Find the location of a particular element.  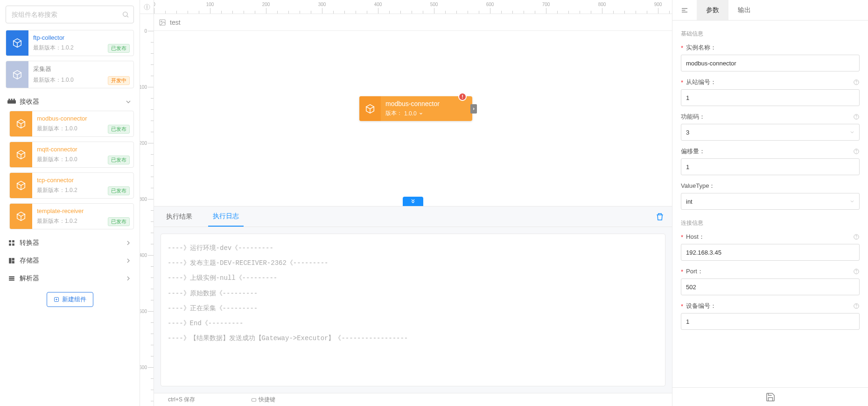

flow-node-modbus-connector: ! modbus-connector 版本：1.0.0 is located at coordinates (416, 108).